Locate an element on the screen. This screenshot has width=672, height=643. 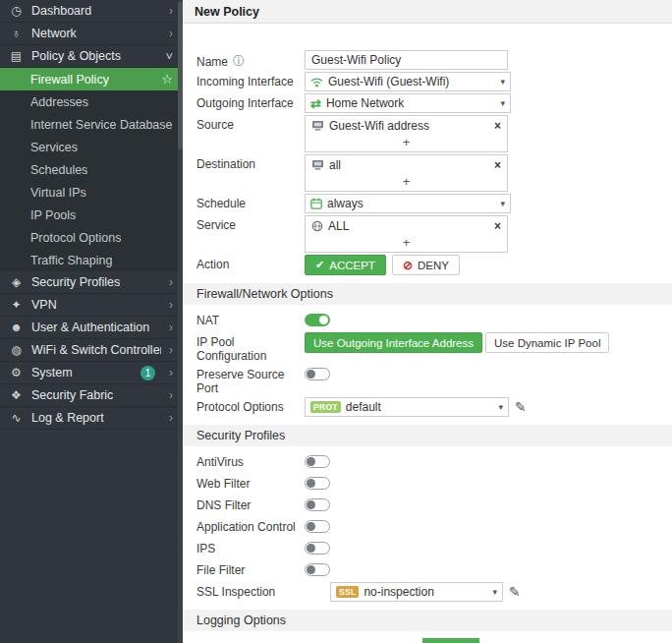
sidebar-item-vpn: ✦ VPN › is located at coordinates (91, 305).